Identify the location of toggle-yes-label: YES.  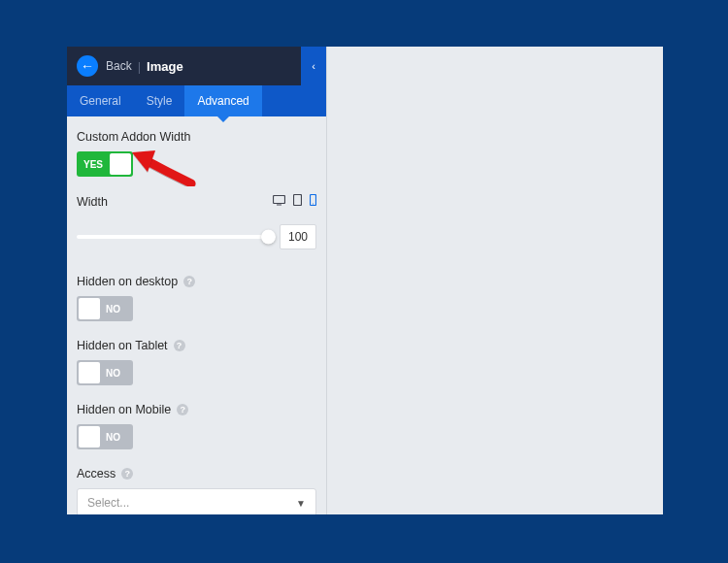
(94, 165).